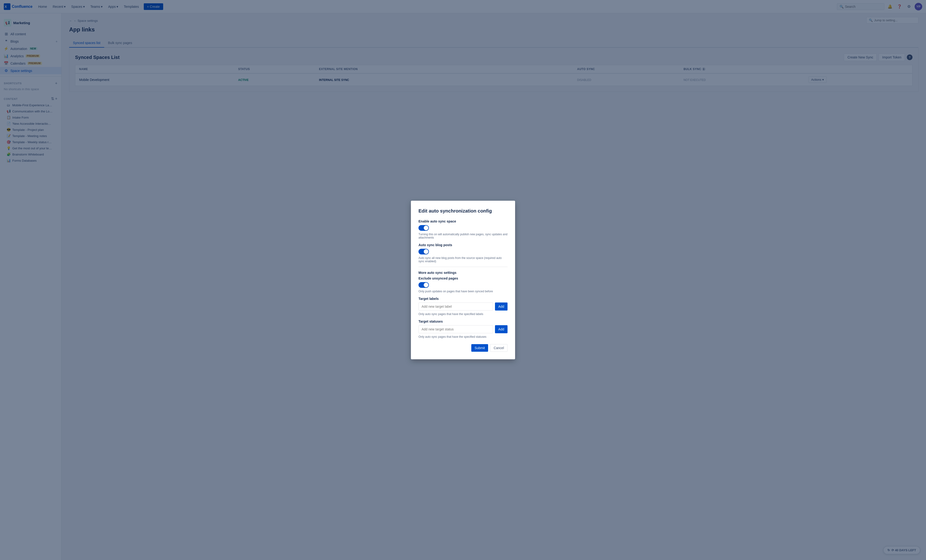  I want to click on target-labels-add-button: Add, so click(501, 306).